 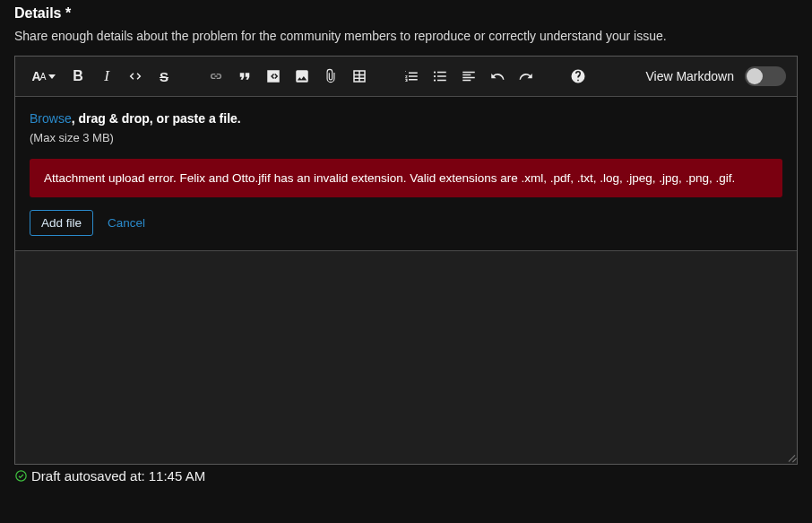 What do you see at coordinates (411, 76) in the screenshot?
I see `ordered-list-button` at bounding box center [411, 76].